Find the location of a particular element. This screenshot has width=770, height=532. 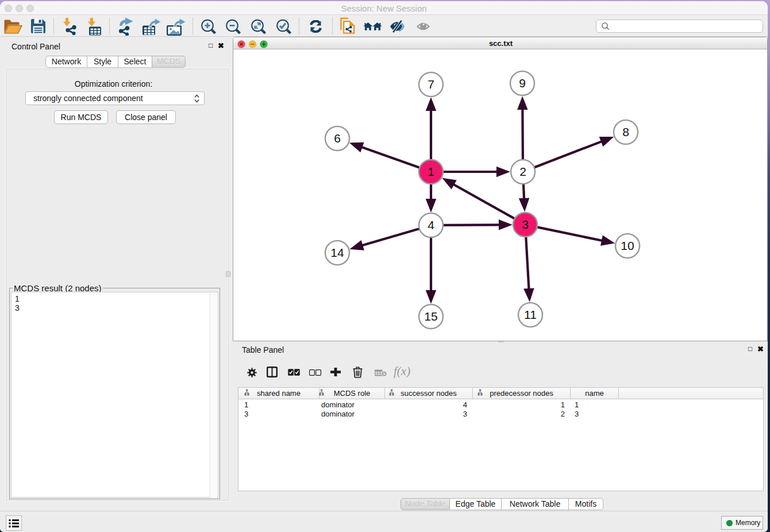

svg-text: 6 is located at coordinates (337, 138).